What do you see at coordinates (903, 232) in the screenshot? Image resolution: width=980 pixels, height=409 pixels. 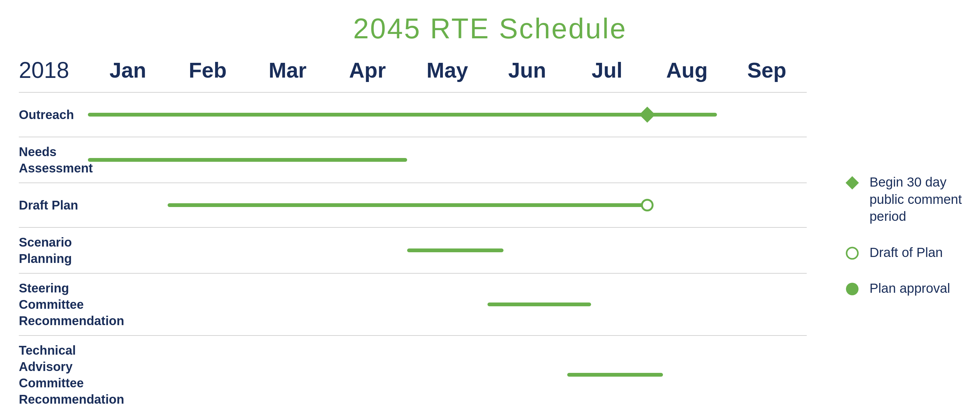 I see `legend-panel: Begin 30 day public comment period Draft…` at bounding box center [903, 232].